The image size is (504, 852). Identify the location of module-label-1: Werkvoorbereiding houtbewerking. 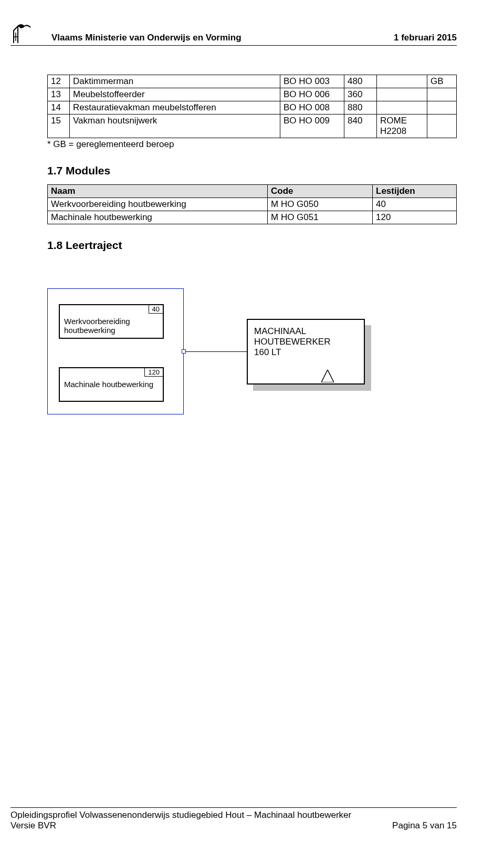
(111, 326).